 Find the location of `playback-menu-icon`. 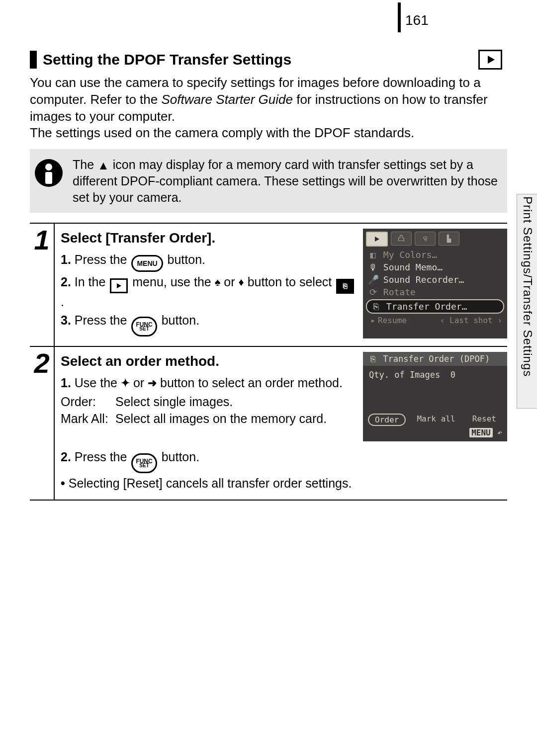

playback-menu-icon is located at coordinates (119, 286).